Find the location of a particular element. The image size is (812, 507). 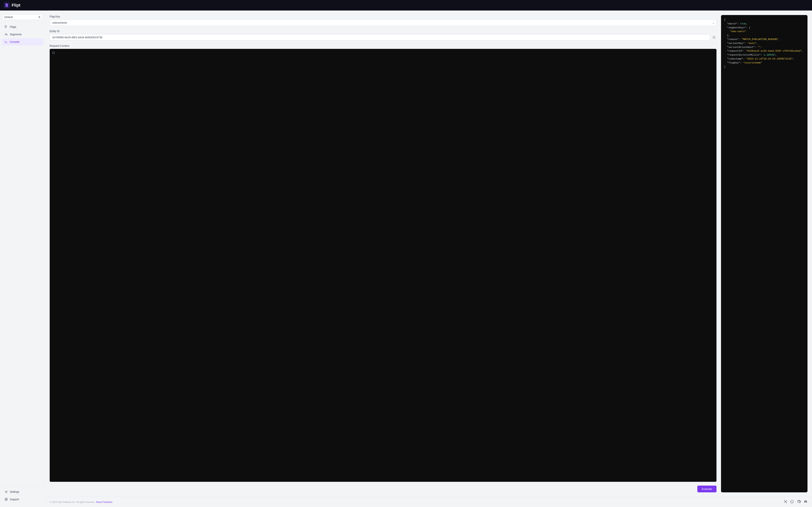

sidebar-item-segments: Segments is located at coordinates (22, 34).